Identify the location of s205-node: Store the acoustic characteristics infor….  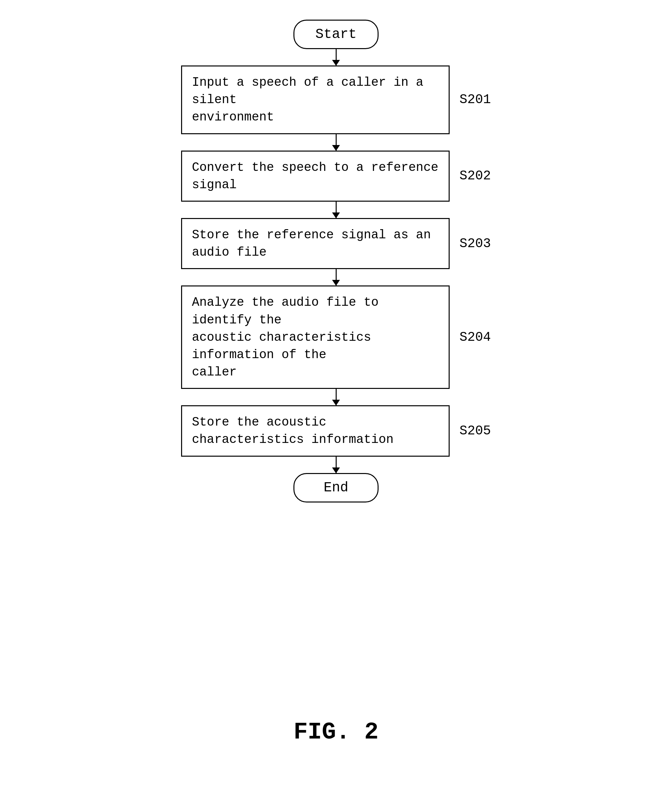
(315, 431).